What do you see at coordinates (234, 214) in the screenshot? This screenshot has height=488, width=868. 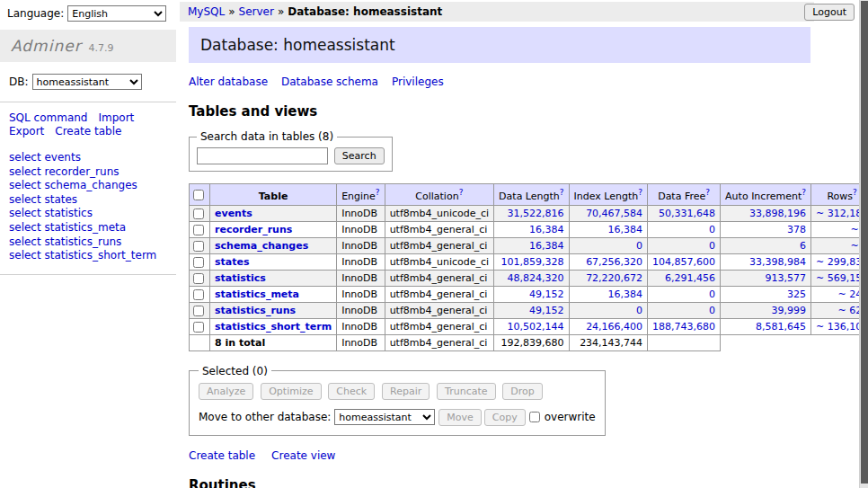 I see `table-name-link: events` at bounding box center [234, 214].